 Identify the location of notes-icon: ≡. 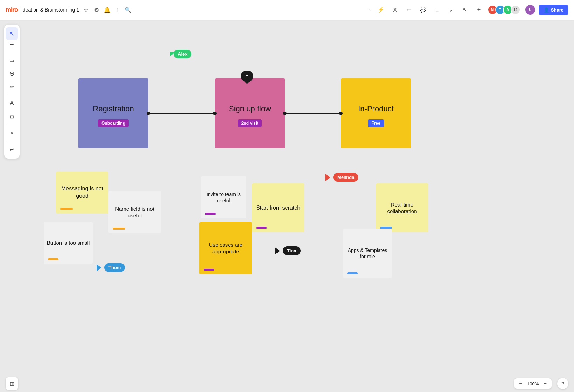
(437, 10).